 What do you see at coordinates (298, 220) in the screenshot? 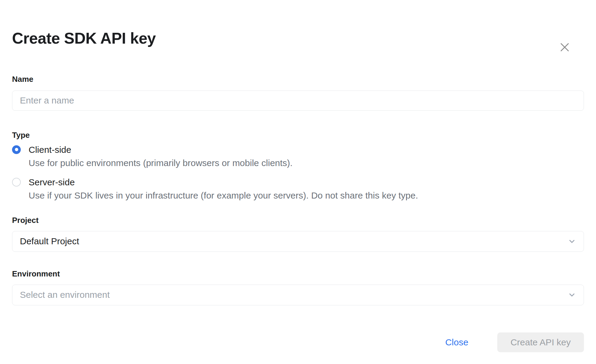
I see `project-label: Project` at bounding box center [298, 220].